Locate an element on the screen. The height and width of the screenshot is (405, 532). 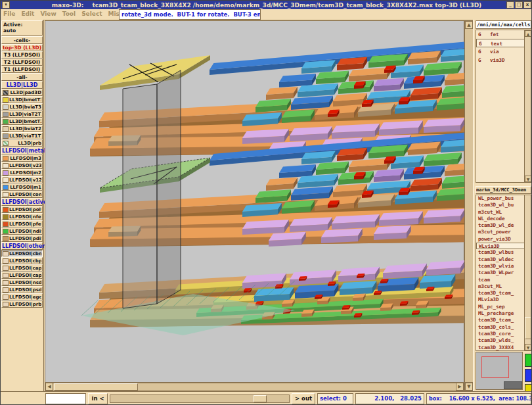
layer-row: LLFDSOI|pfet is located at coordinates (22, 224).